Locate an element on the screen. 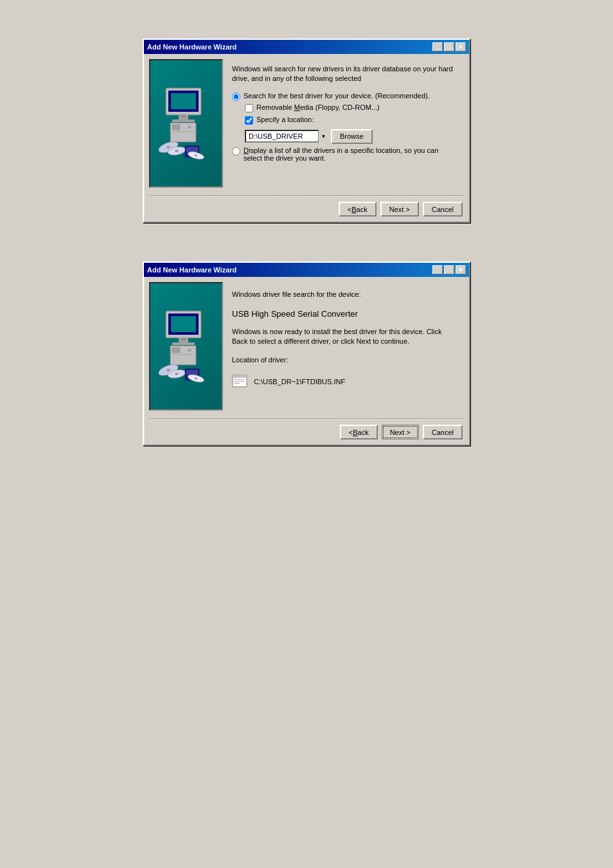 The width and height of the screenshot is (613, 868). specify-location-checkbox is located at coordinates (249, 121).